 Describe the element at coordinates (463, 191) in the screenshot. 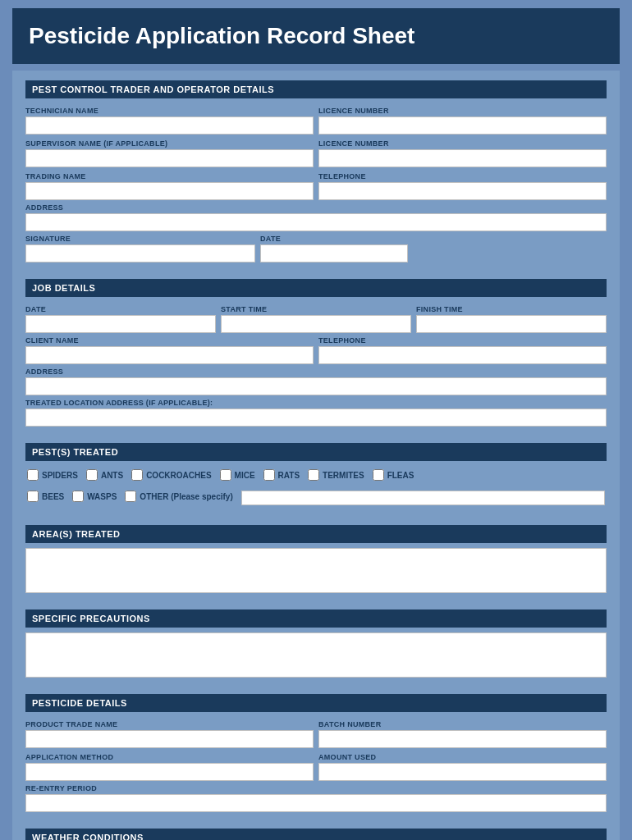

I see `telephone-1-input` at that location.